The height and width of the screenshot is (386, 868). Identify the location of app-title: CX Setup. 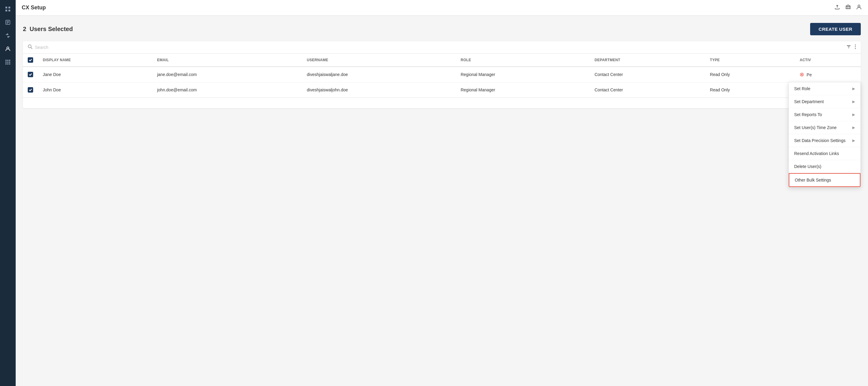
(34, 7).